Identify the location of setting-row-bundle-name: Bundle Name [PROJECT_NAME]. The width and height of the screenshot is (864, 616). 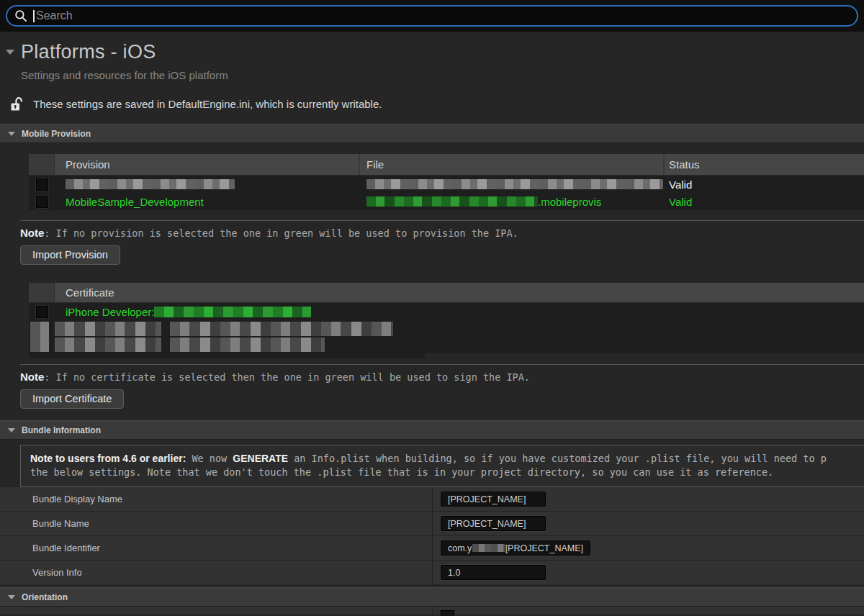
(432, 524).